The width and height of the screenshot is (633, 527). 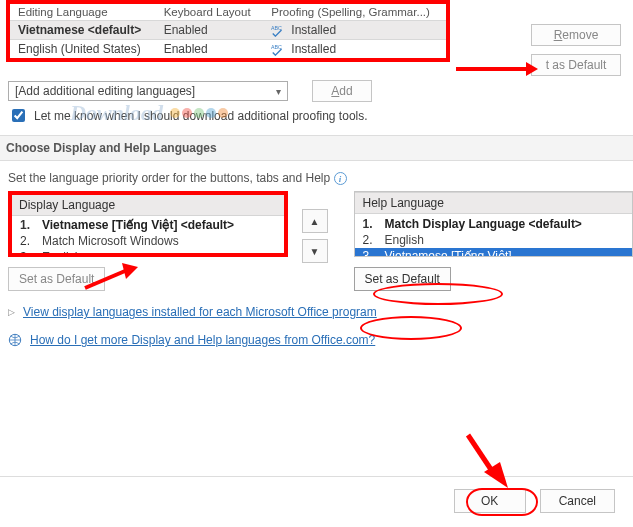 I want to click on list-item: 3.Vietnamese [Tiếng Việt], so click(x=494, y=252).